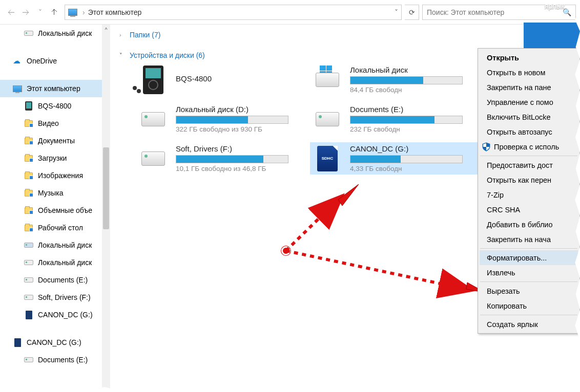 The width and height of the screenshot is (580, 392). What do you see at coordinates (54, 342) in the screenshot?
I see `sidebar-item-label: CANON_DC (G:)` at bounding box center [54, 342].